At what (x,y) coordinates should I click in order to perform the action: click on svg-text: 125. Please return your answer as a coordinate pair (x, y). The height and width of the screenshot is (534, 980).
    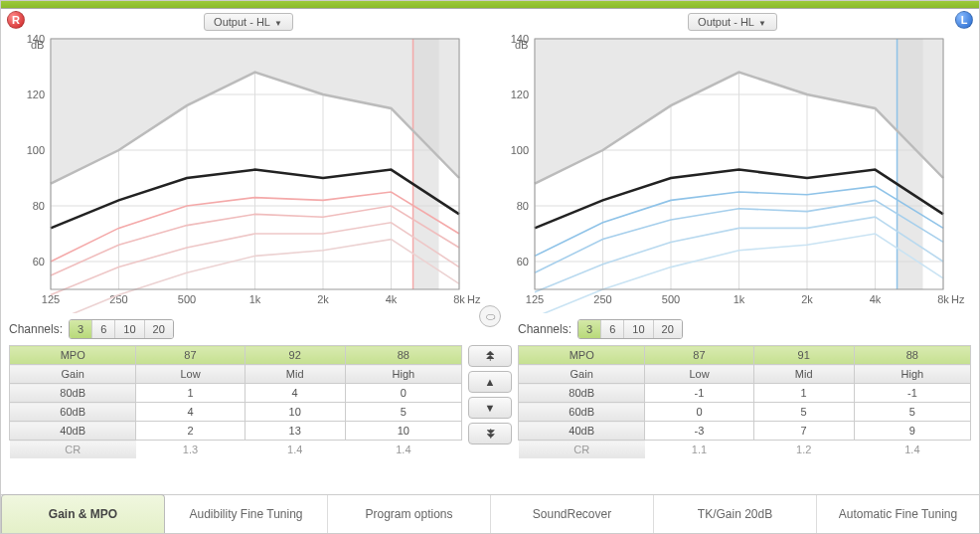
    Looking at the image, I should click on (51, 299).